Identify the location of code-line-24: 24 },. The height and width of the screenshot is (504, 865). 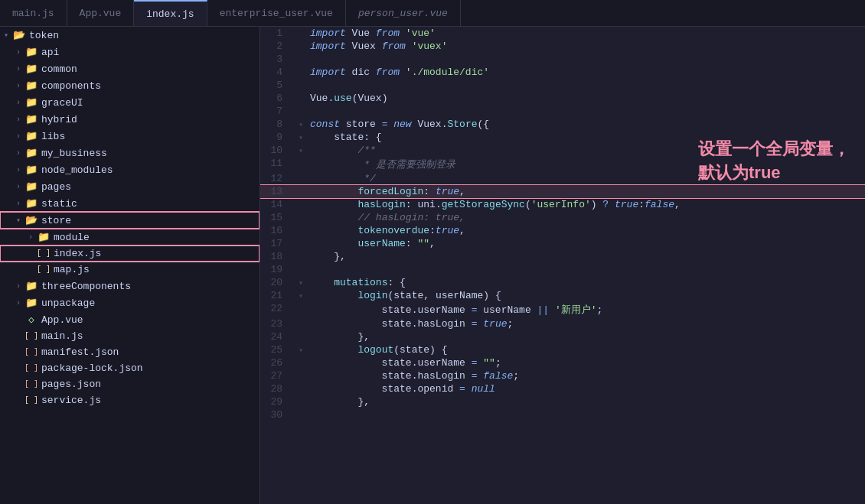
(563, 337).